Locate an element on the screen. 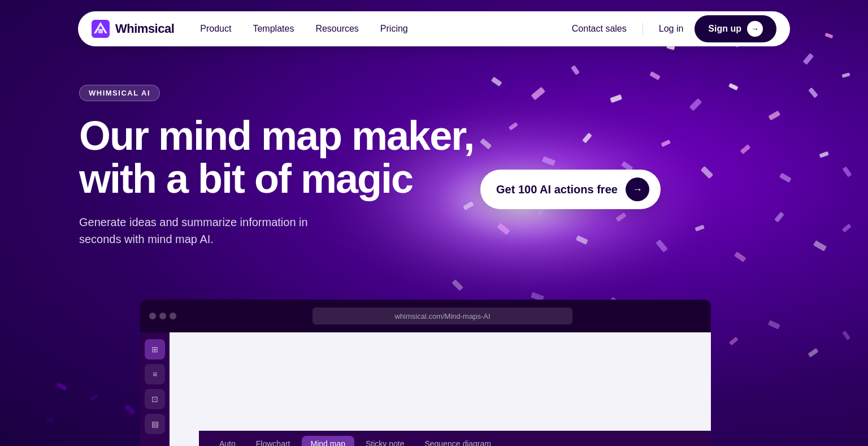 The width and height of the screenshot is (868, 446). sidebar-icons: ⊞ ≡ ⊡ ▤ is located at coordinates (155, 389).